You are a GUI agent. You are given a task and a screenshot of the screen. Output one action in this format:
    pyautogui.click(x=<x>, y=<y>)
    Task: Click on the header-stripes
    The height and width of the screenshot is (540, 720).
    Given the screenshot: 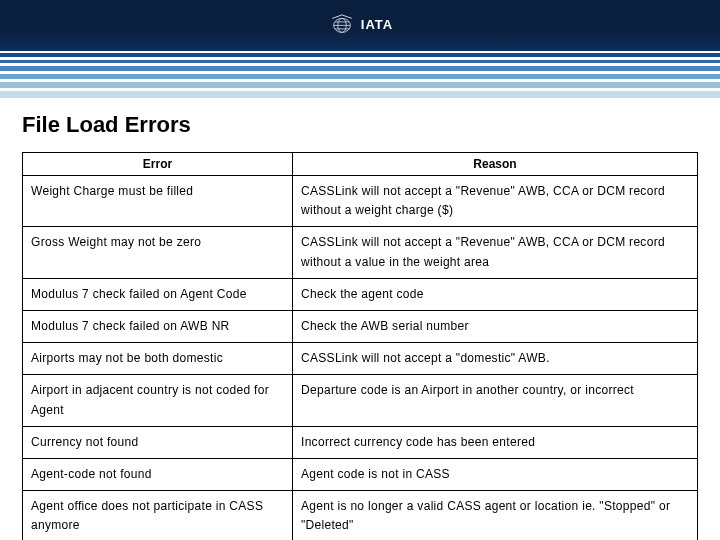 What is the action you would take?
    pyautogui.click(x=360, y=73)
    